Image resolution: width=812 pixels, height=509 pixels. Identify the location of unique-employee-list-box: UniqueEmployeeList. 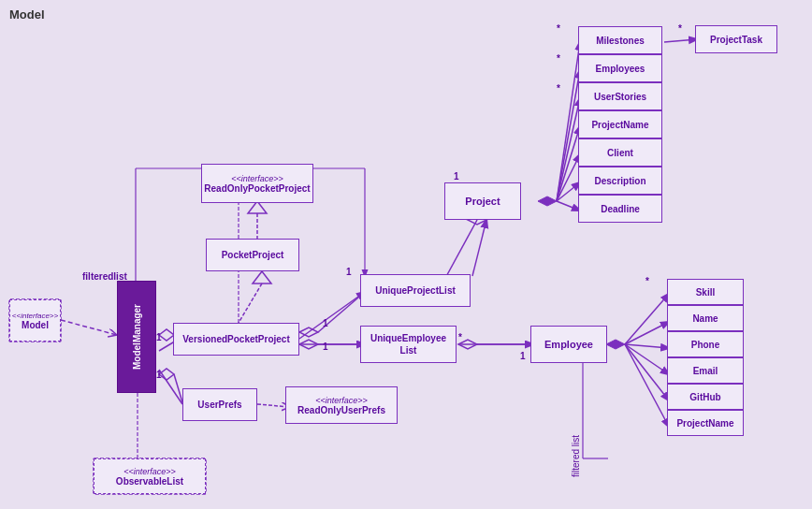
(408, 344).